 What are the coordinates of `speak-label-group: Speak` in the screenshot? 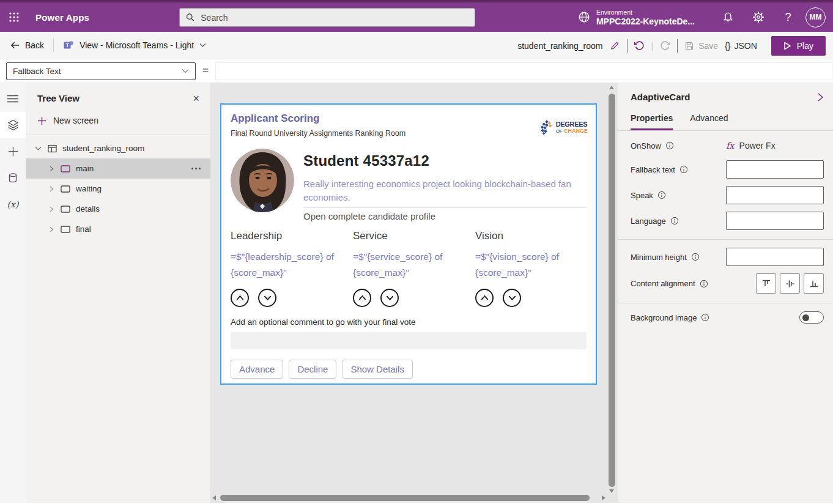 It's located at (648, 196).